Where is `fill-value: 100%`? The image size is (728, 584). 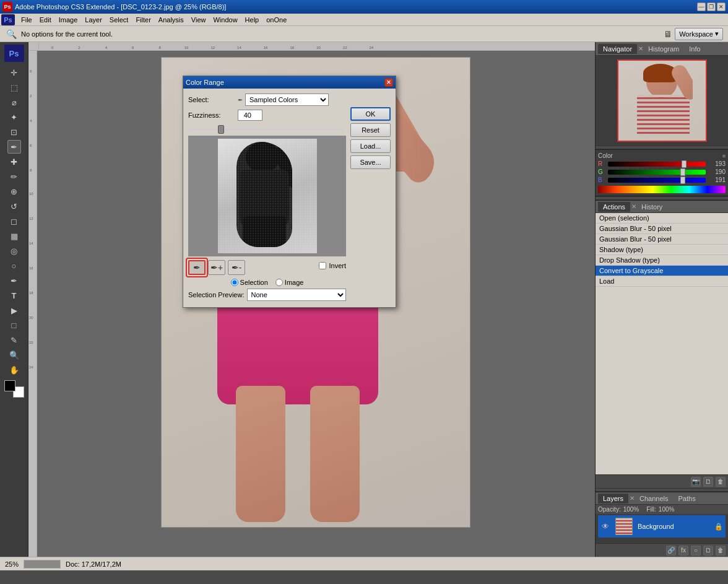 fill-value: 100% is located at coordinates (667, 509).